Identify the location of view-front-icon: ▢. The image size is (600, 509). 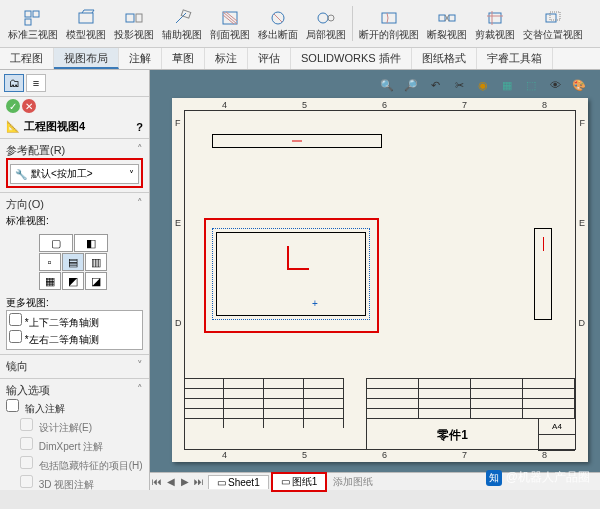
(56, 243).